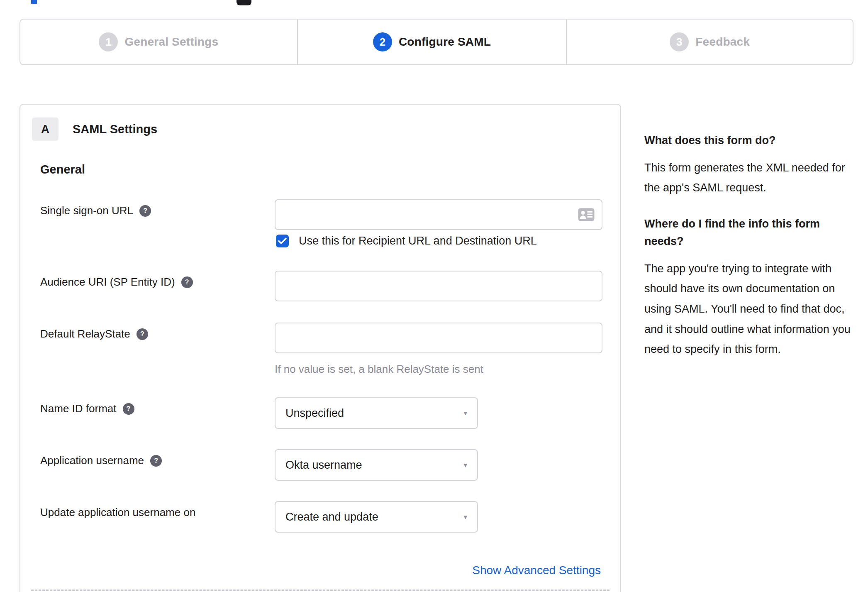 The width and height of the screenshot is (868, 592). Describe the element at coordinates (536, 570) in the screenshot. I see `show-advanced-settings-link: Show Advanced Settings` at that location.